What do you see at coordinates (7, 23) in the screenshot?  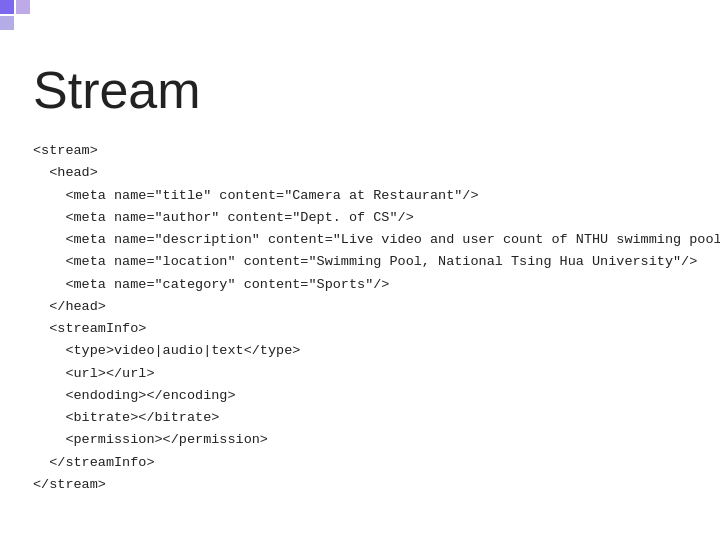 I see `corner-decoration-secondary` at bounding box center [7, 23].